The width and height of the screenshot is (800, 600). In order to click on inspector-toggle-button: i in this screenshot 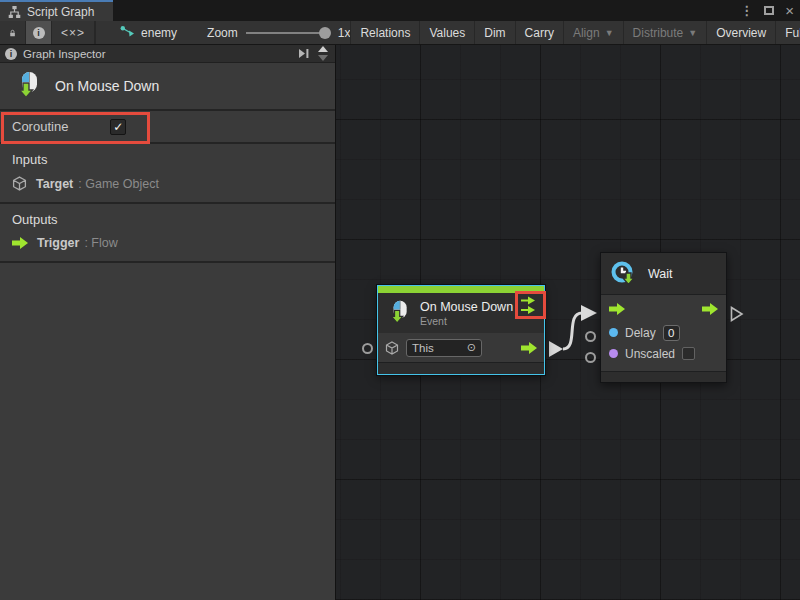, I will do `click(39, 32)`.